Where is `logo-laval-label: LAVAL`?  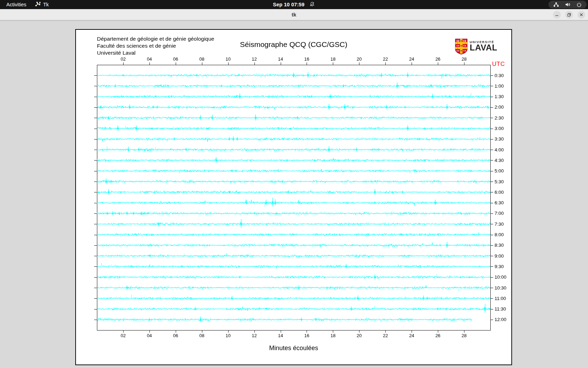
logo-laval-label: LAVAL is located at coordinates (484, 48).